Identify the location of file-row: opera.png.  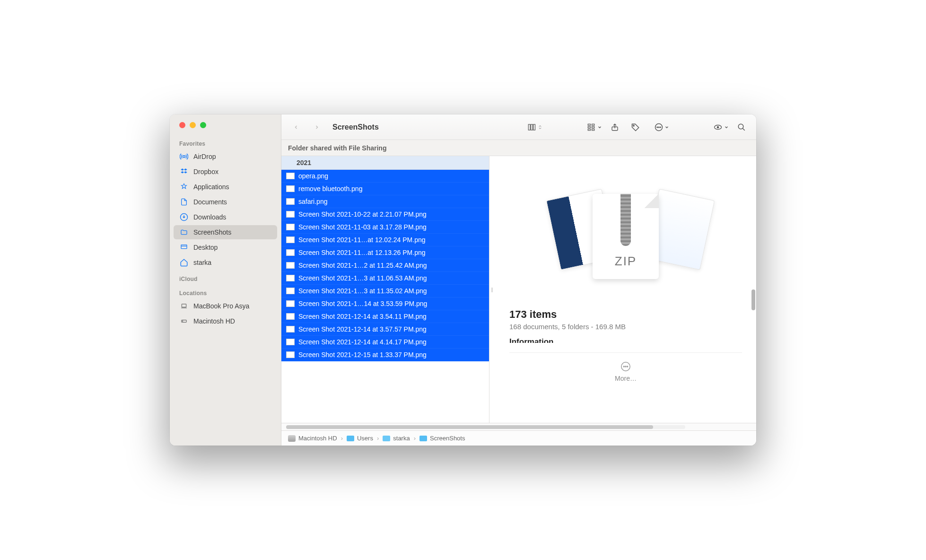
(385, 176).